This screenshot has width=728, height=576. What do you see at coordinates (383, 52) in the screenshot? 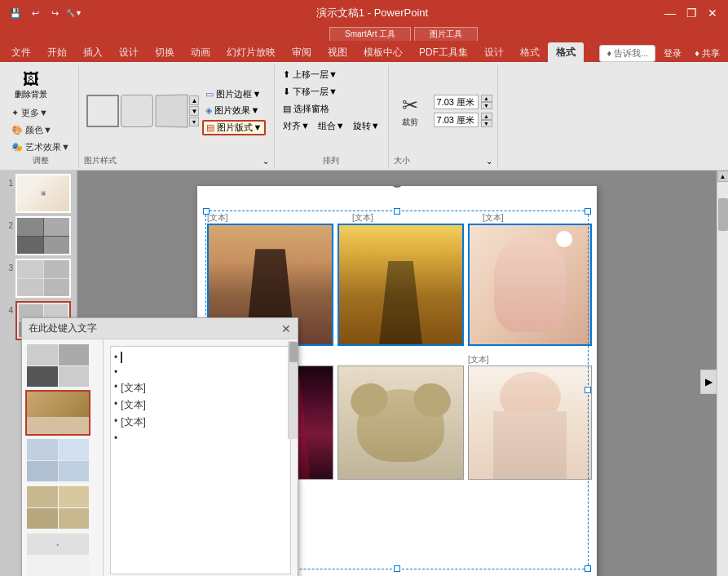
I see `tab-template: 模板中心` at bounding box center [383, 52].